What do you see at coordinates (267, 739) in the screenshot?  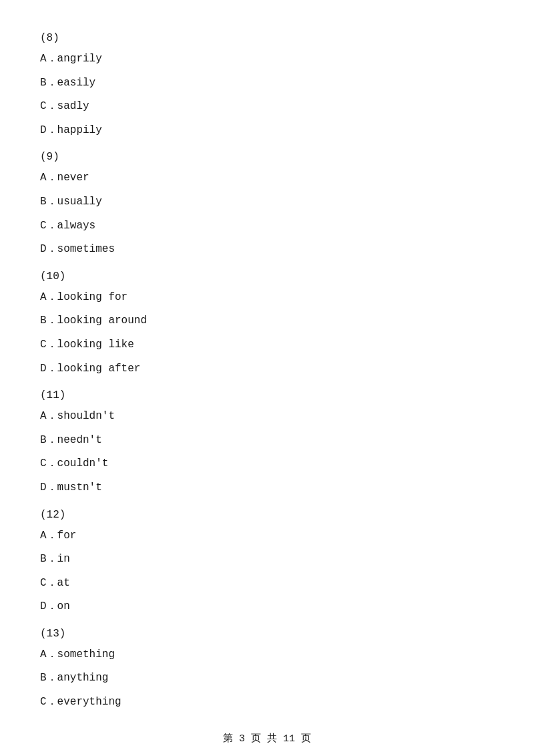 I see `page-footer: 第 3 页 共 11 页` at bounding box center [267, 739].